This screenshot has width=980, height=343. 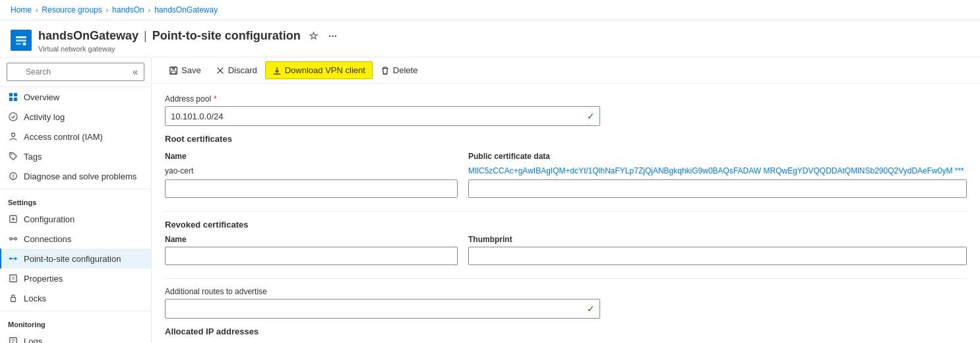 What do you see at coordinates (383, 309) in the screenshot?
I see `additional-routes-input` at bounding box center [383, 309].